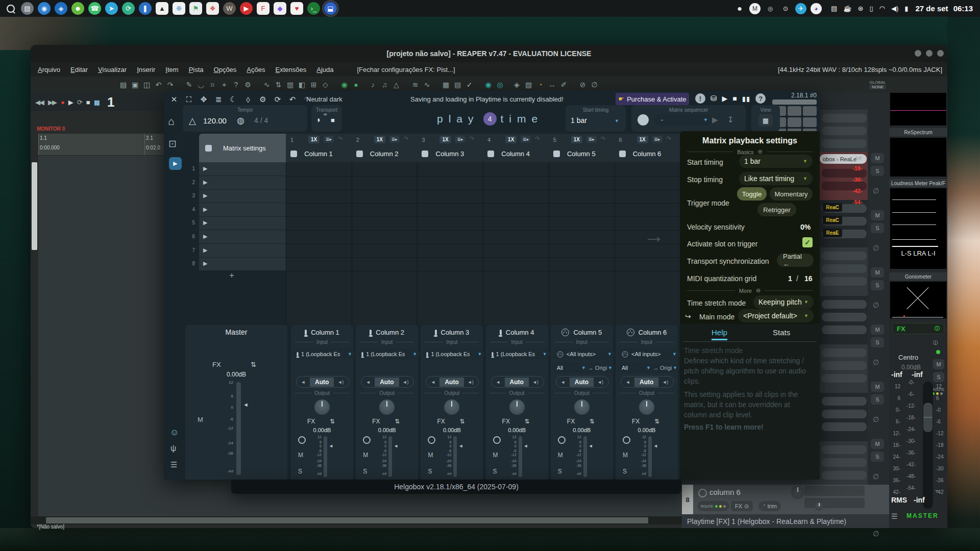 The width and height of the screenshot is (980, 551). What do you see at coordinates (248, 99) in the screenshot?
I see `theme-drop-icon: ◊` at bounding box center [248, 99].